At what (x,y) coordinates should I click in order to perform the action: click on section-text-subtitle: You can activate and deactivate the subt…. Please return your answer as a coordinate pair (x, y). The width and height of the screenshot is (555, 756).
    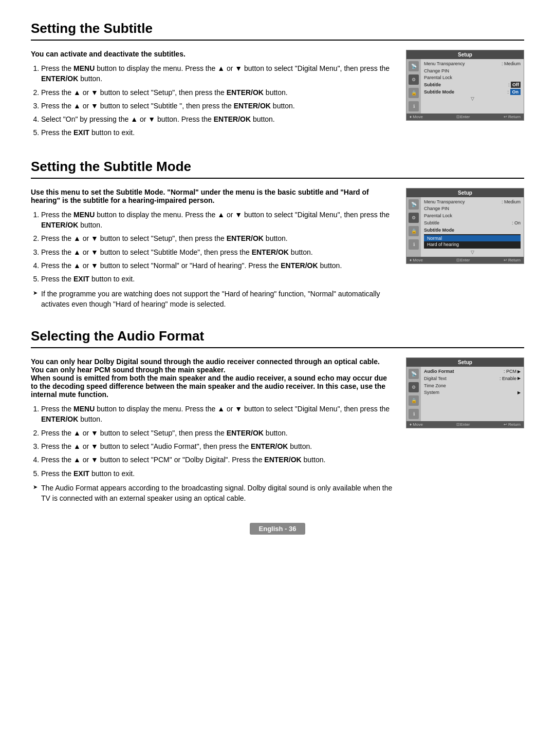
    Looking at the image, I should click on (212, 96).